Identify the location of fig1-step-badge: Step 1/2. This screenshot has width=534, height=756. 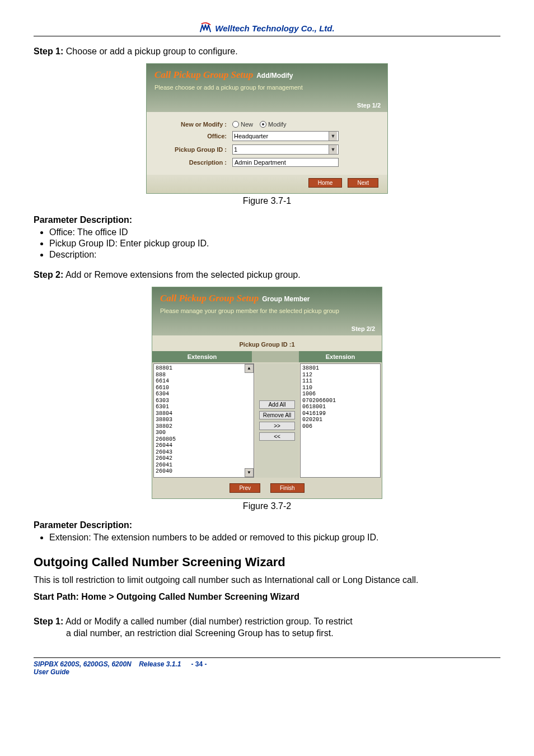
(369, 105).